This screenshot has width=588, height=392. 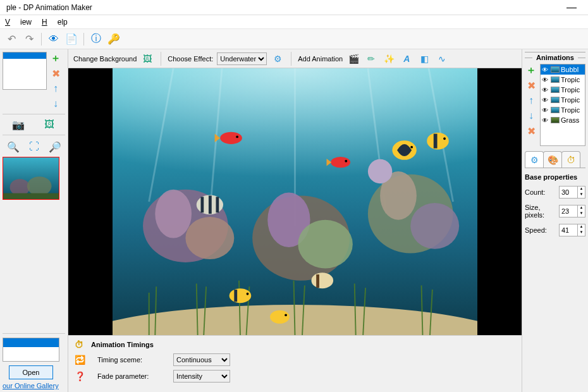 What do you see at coordinates (278, 59) in the screenshot?
I see `effect-settings-icon: ⚙` at bounding box center [278, 59].